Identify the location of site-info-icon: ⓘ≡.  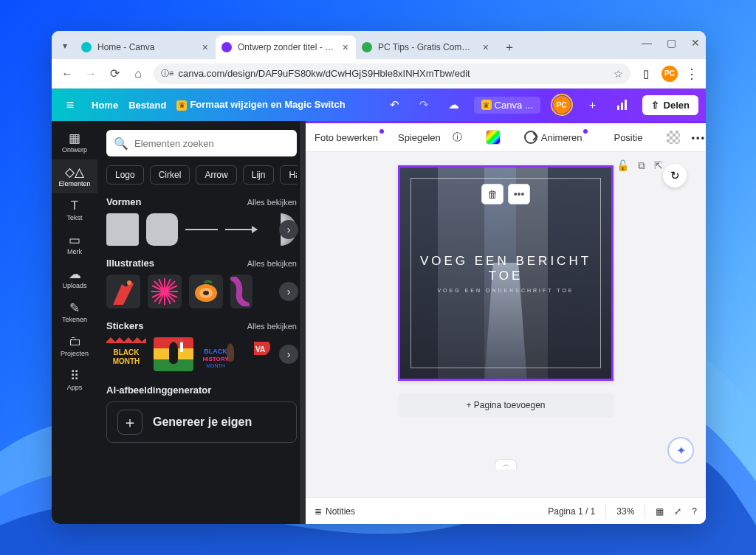
(167, 74).